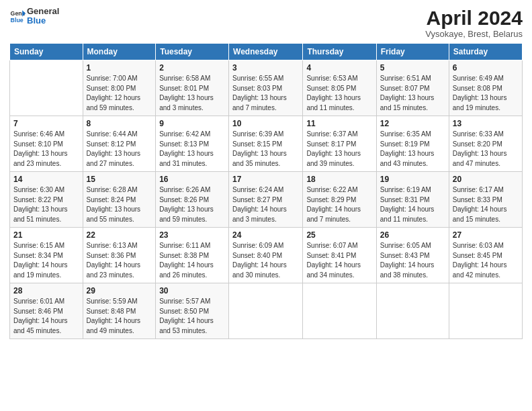  I want to click on calendar-cell: 2Sunrise: 6:58 AMSunset: 8:01 PMDaylight…, so click(192, 89).